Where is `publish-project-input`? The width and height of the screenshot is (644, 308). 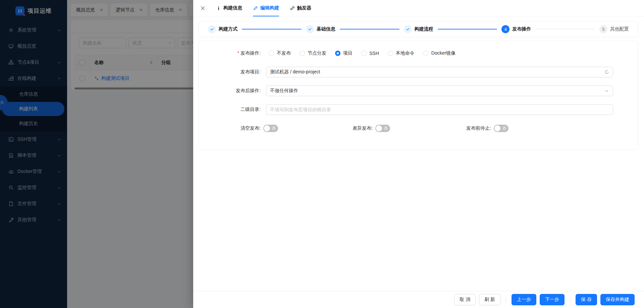 publish-project-input is located at coordinates (439, 72).